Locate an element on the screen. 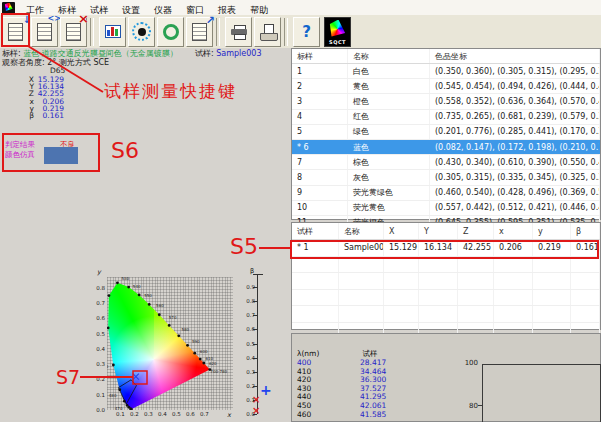 This screenshot has height=422, width=601. standard-name: 灰色 is located at coordinates (389, 177).